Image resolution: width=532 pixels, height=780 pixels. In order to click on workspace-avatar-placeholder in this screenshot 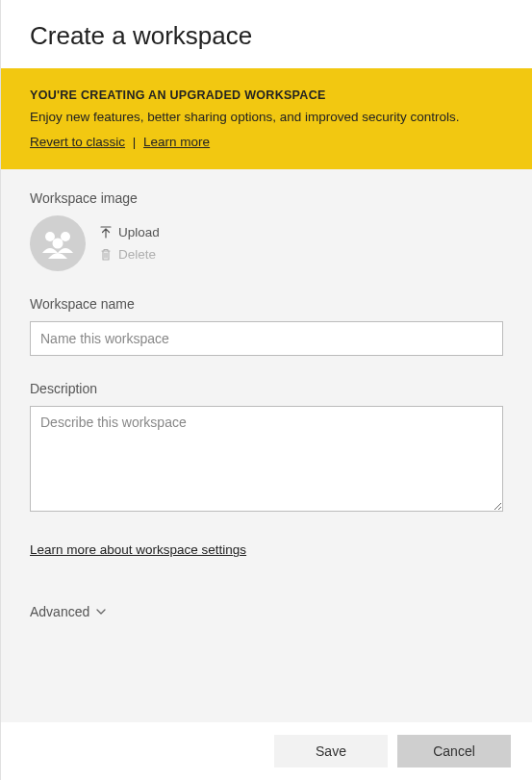, I will do `click(58, 243)`.